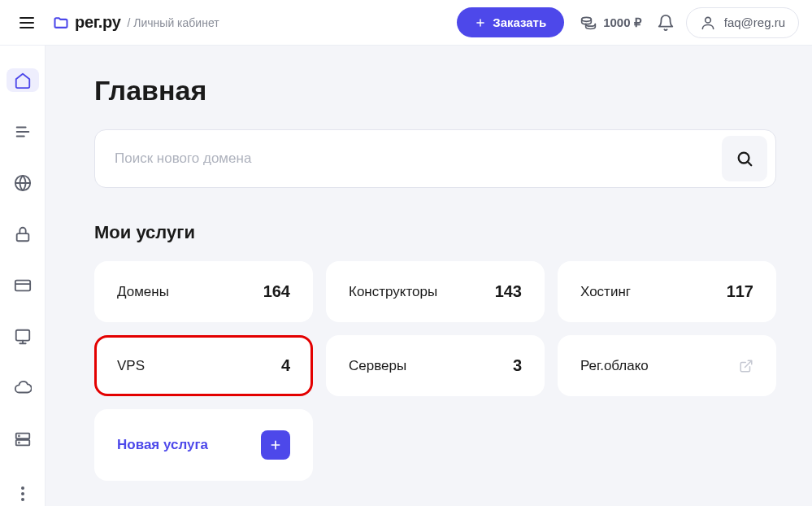 The image size is (812, 506). I want to click on sidebar, so click(23, 276).